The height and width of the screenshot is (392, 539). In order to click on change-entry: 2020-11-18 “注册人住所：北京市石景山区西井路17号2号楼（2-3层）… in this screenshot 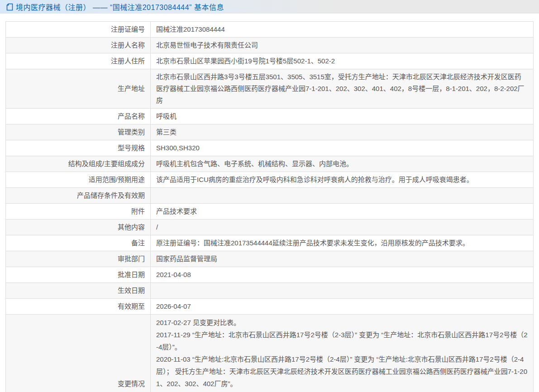, I will do `click(342, 391)`.